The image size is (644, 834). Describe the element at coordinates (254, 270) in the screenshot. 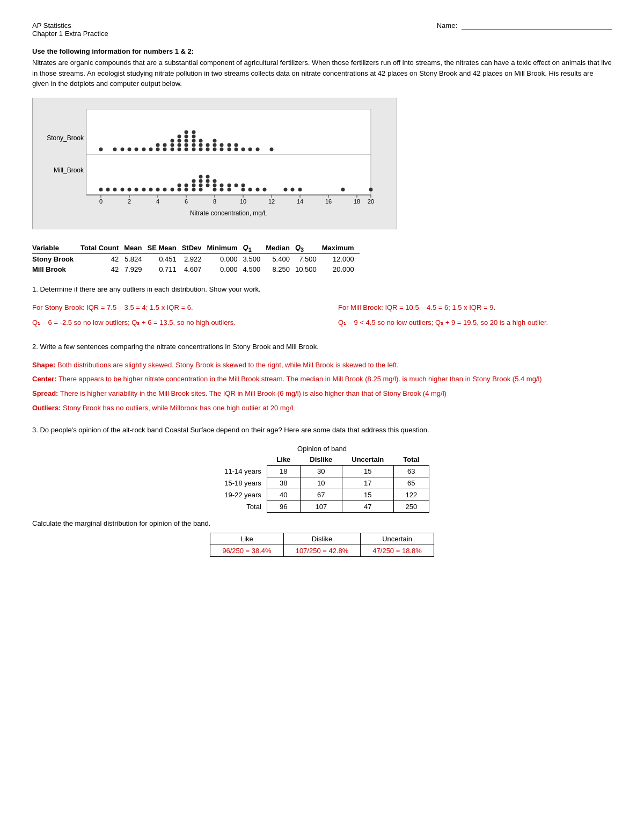

I see `mill-q1: 4.500` at that location.